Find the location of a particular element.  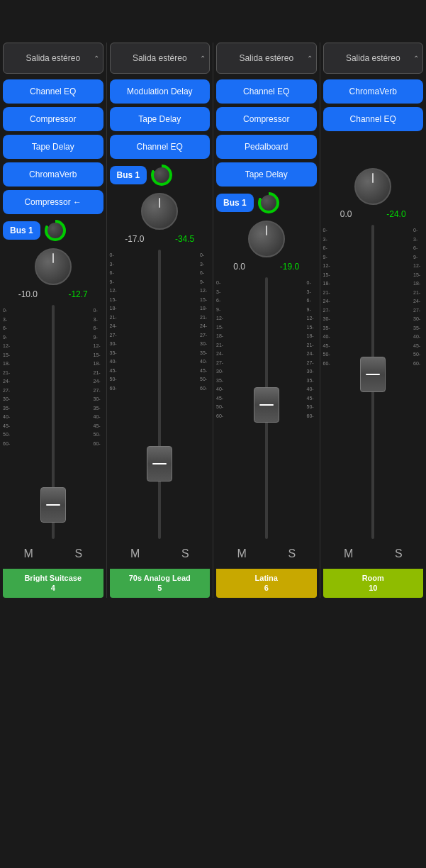

channel-number: 6 is located at coordinates (267, 588).